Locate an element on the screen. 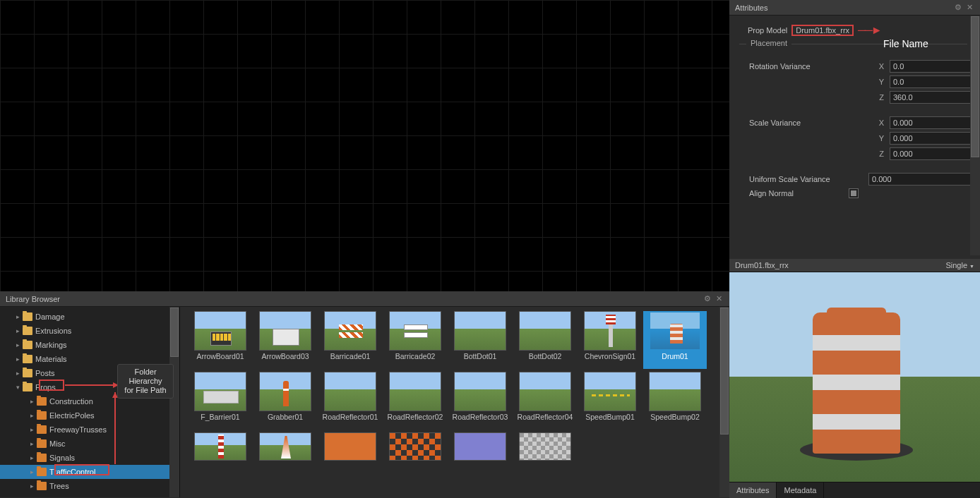 This screenshot has width=980, height=498. tree-label: Signals is located at coordinates (62, 458).